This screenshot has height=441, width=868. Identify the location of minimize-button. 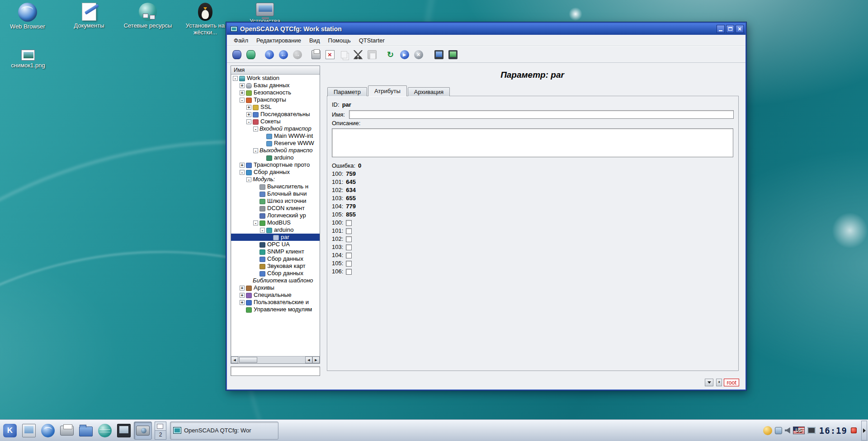
(721, 29).